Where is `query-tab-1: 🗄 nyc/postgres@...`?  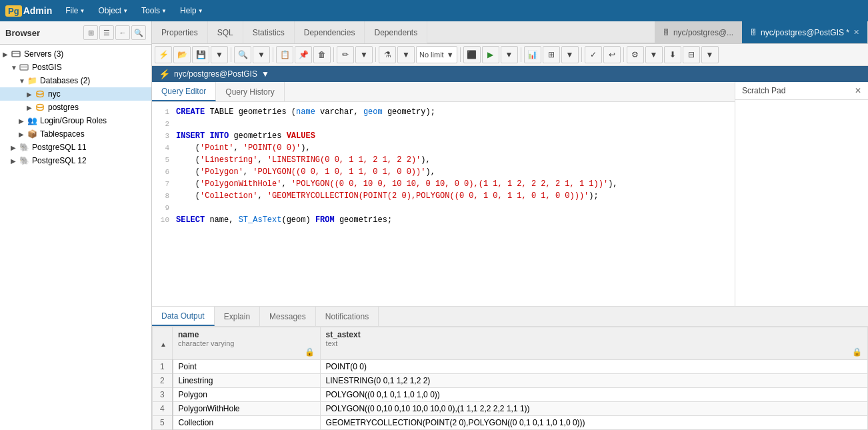
query-tab-1: 🗄 nyc/postgres@... is located at coordinates (699, 32).